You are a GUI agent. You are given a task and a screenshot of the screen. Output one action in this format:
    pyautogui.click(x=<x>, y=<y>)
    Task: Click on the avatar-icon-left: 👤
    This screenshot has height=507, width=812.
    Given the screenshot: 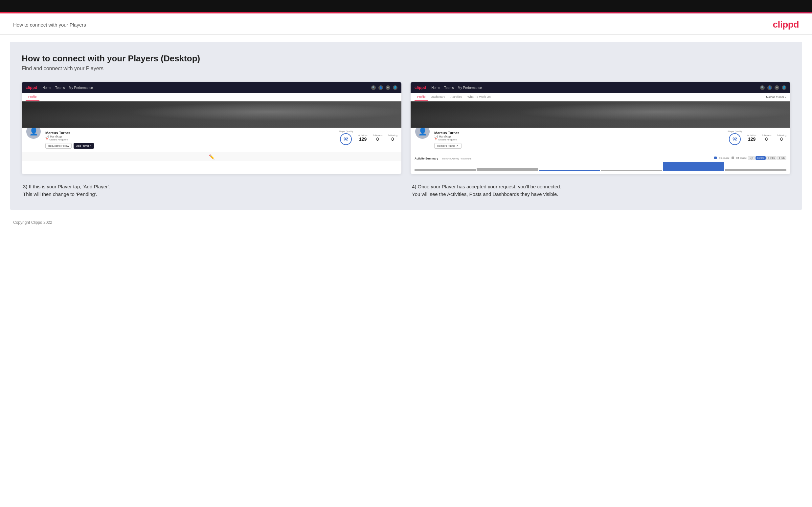 What is the action you would take?
    pyautogui.click(x=34, y=131)
    